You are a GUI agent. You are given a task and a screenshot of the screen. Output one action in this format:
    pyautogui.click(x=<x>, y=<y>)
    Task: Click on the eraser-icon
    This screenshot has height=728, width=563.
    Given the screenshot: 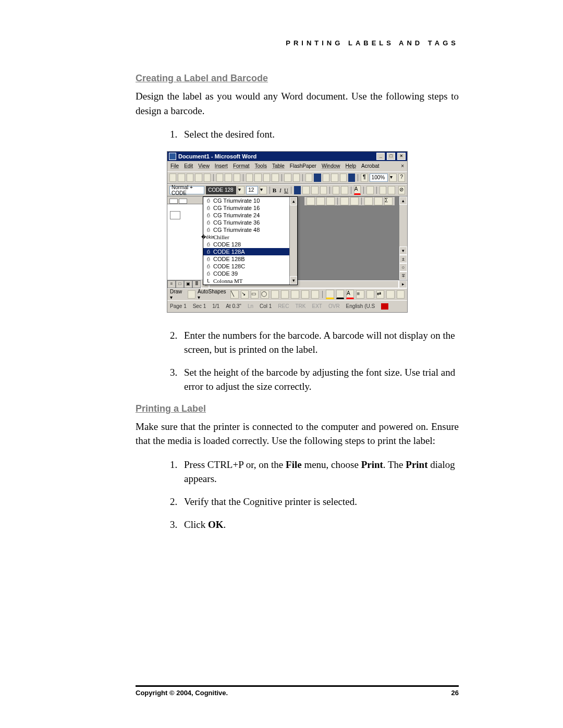 What is the action you would take?
    pyautogui.click(x=183, y=201)
    